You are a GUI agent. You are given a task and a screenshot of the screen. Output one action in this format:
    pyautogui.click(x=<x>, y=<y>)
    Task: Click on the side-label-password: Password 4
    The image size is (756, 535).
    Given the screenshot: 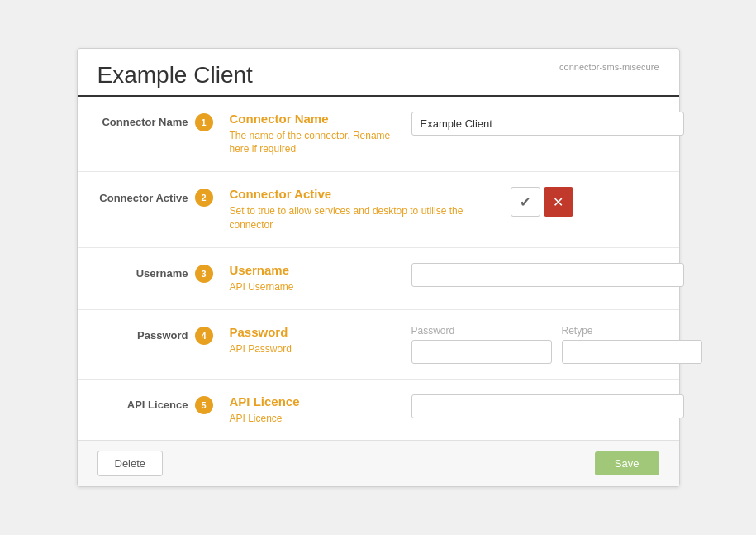 What is the action you would take?
    pyautogui.click(x=155, y=335)
    